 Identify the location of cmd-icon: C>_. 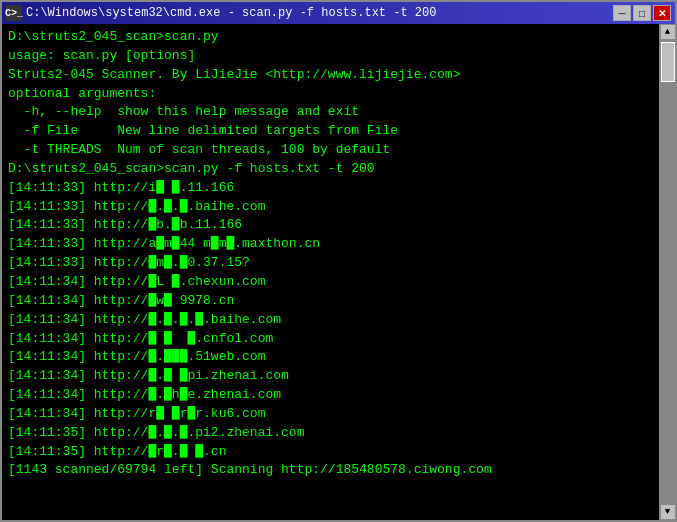
(14, 13).